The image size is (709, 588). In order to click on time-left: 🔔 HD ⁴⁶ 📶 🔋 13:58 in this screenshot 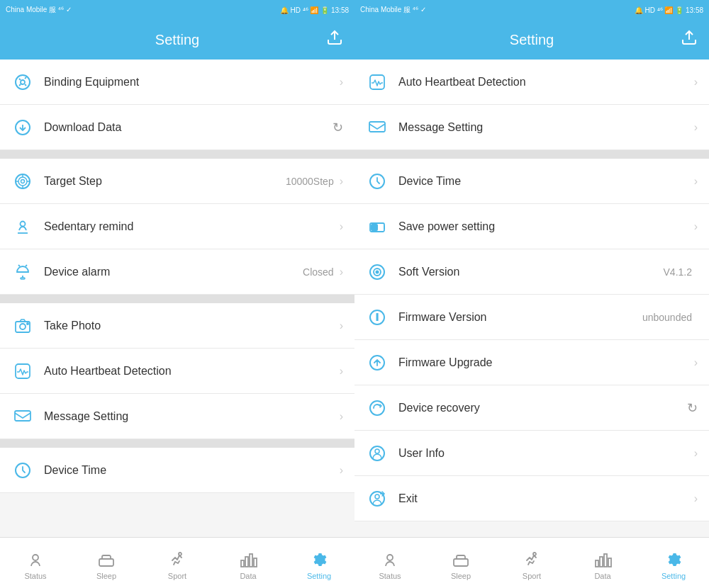, I will do `click(315, 10)`.